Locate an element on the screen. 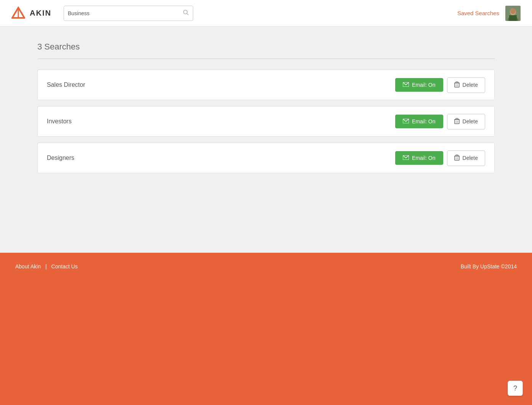 This screenshot has height=405, width=532. card-actions-3: Email: On Delete is located at coordinates (440, 158).